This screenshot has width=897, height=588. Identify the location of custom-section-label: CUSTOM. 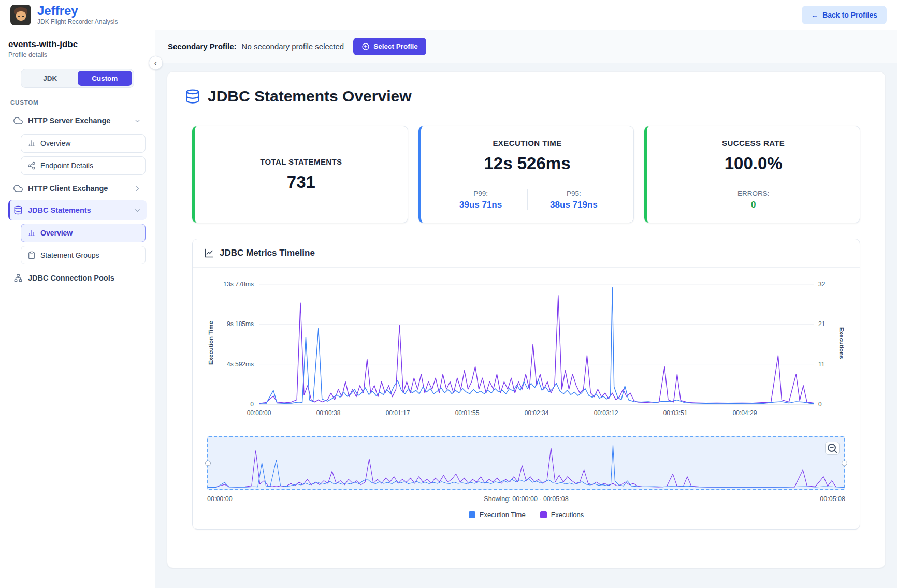
(78, 102).